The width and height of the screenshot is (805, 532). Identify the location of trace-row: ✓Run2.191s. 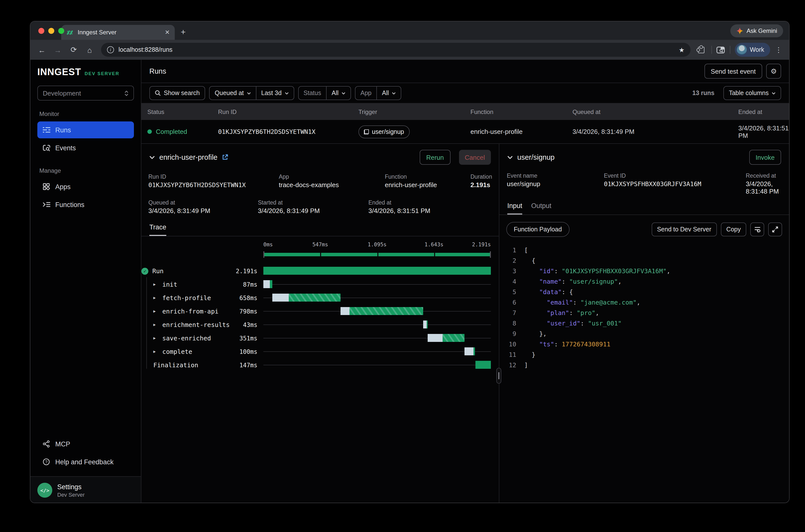
(316, 271).